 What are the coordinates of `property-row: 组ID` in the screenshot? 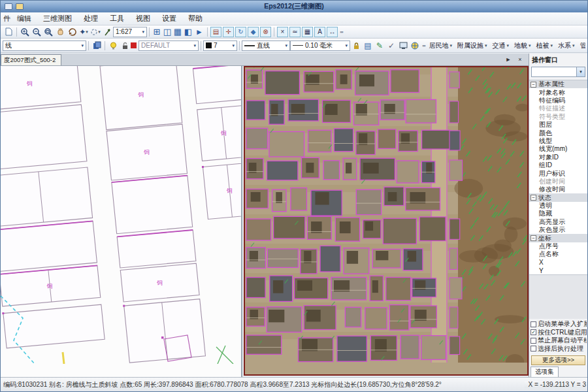 It's located at (558, 165).